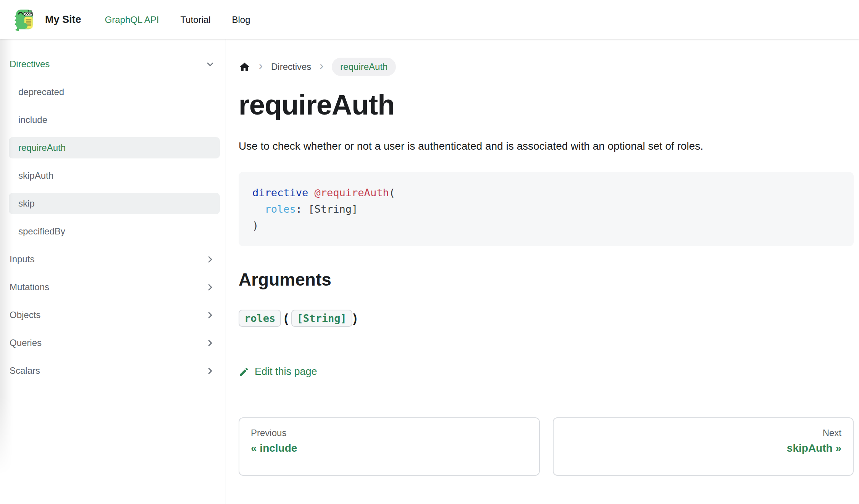  Describe the element at coordinates (47, 20) in the screenshot. I see `site-brand: My Site` at that location.